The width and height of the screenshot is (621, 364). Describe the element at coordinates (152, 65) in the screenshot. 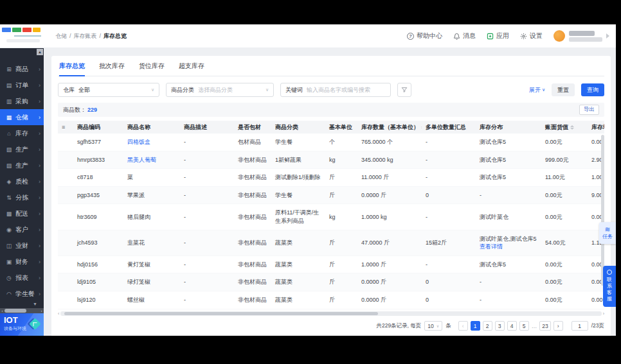

I see `tab-货位库存: 货位库存` at that location.